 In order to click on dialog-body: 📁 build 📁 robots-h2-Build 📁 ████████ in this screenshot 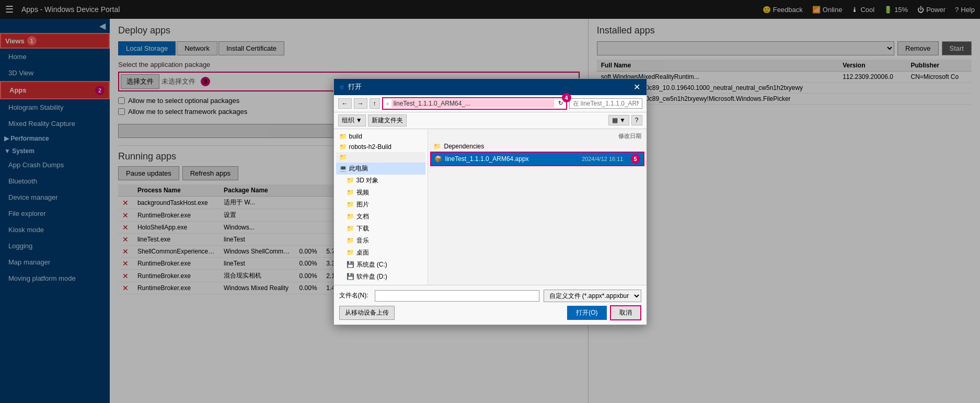, I will do `click(490, 207)`.